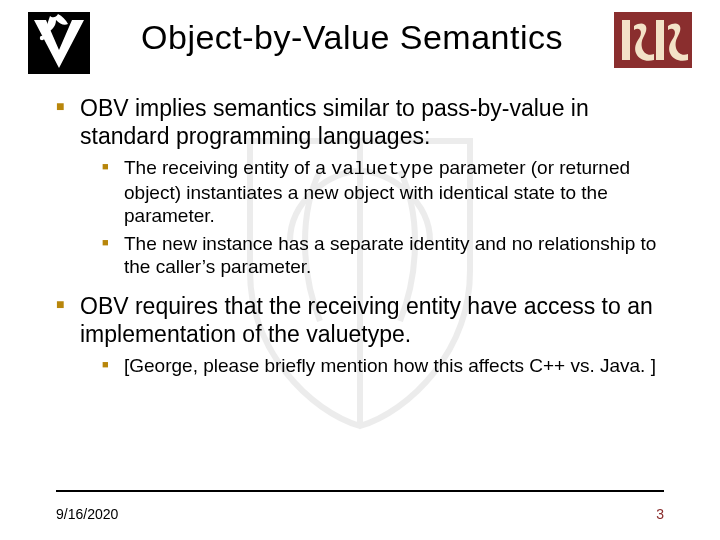 The height and width of the screenshot is (540, 720). What do you see at coordinates (383, 366) in the screenshot?
I see `bullet-2-sublist: [George, please briefly mention how this…` at bounding box center [383, 366].